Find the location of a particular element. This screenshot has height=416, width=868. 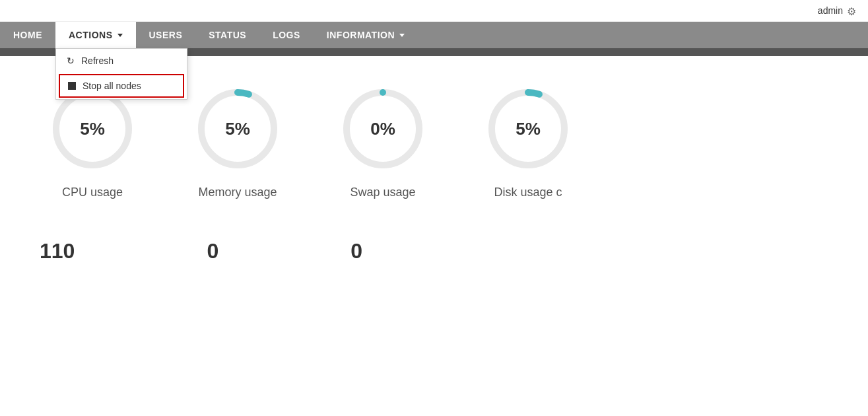

navbar: HOME ACTIONS ↻ Refresh Stop all nodes US… is located at coordinates (434, 35).